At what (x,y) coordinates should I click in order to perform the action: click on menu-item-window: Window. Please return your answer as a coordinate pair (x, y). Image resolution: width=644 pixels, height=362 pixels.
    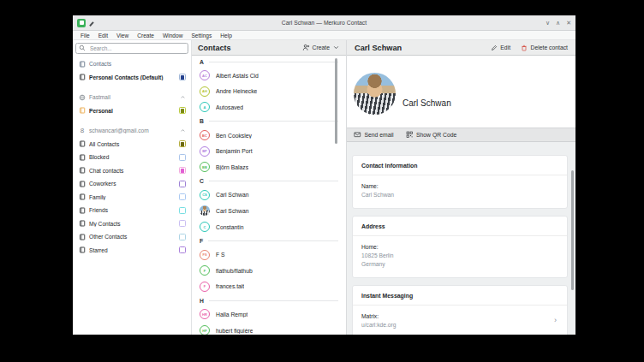
    Looking at the image, I should click on (173, 36).